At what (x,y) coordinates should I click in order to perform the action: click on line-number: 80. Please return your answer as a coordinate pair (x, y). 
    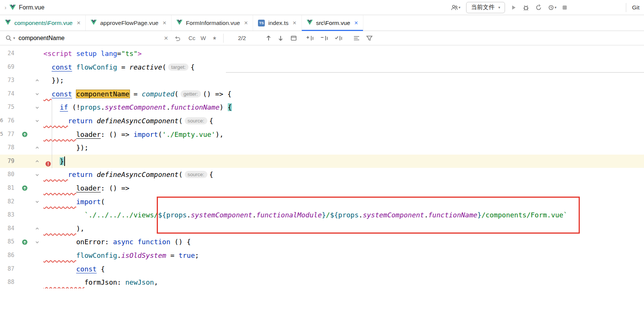
    Looking at the image, I should click on (9, 175).